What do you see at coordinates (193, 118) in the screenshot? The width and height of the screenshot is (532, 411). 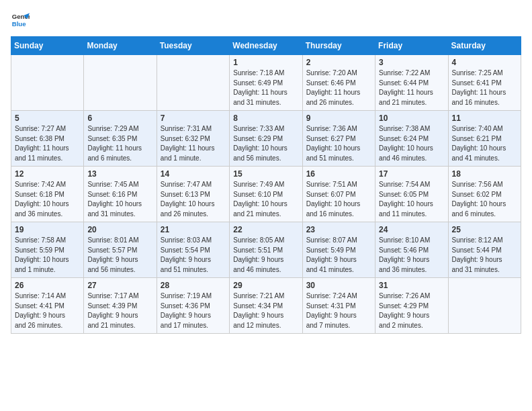 I see `day-number: 7` at bounding box center [193, 118].